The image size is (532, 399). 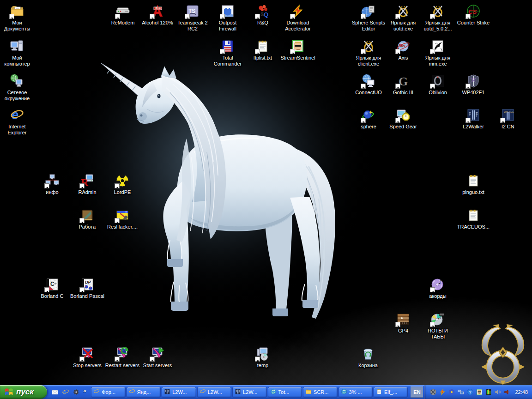 I want to click on download-accelerator-icon, so click(x=442, y=392).